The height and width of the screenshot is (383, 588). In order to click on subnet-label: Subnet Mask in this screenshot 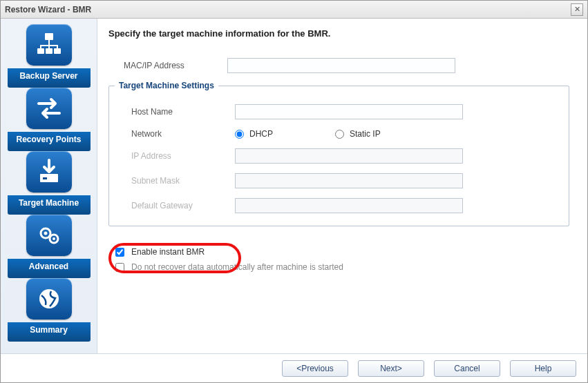, I will do `click(183, 181)`.